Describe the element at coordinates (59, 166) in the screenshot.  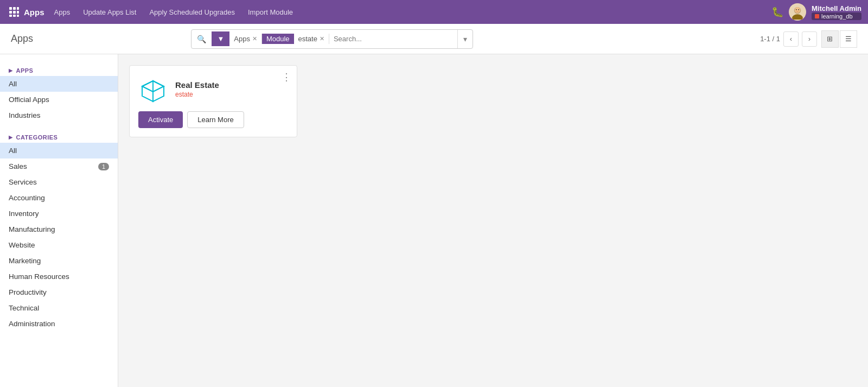
I see `sidebar-cat-sales: Sales 1` at that location.